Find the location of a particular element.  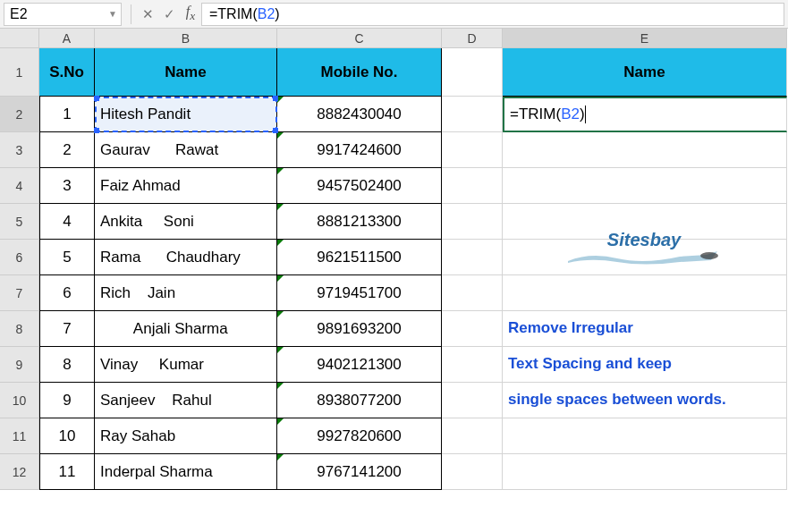

col-header-C: C is located at coordinates (360, 38).